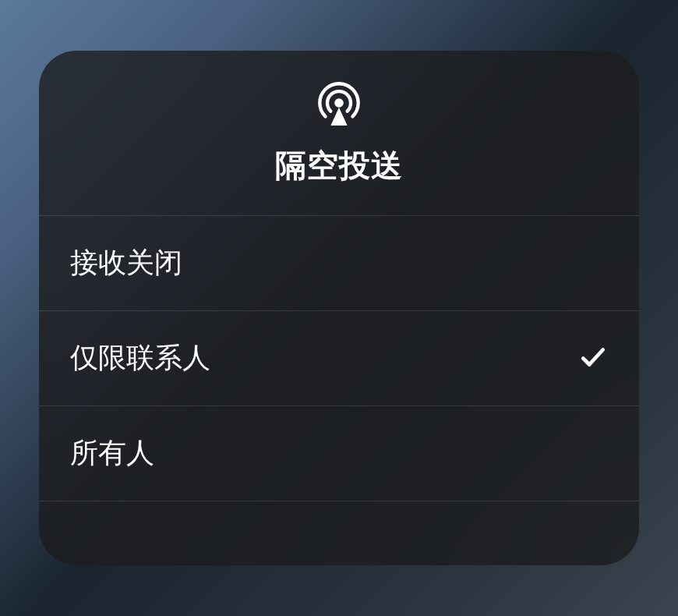 The width and height of the screenshot is (678, 616). I want to click on checkmark-icon, so click(593, 359).